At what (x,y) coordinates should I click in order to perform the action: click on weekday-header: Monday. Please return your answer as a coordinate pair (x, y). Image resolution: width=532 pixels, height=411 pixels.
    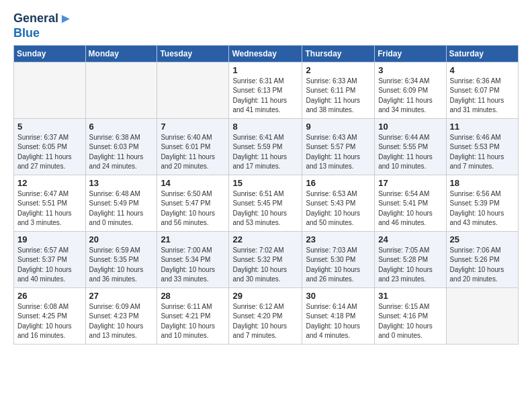
    Looking at the image, I should click on (121, 54).